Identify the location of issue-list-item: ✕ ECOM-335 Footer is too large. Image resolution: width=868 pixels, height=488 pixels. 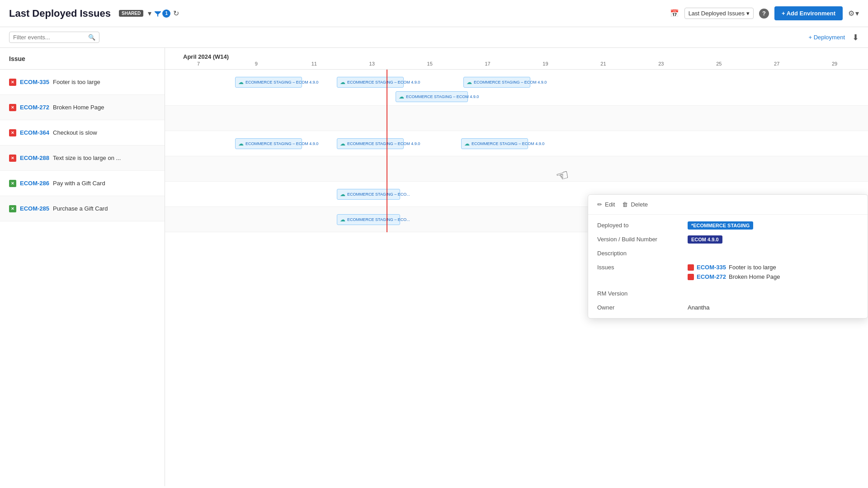
(82, 82).